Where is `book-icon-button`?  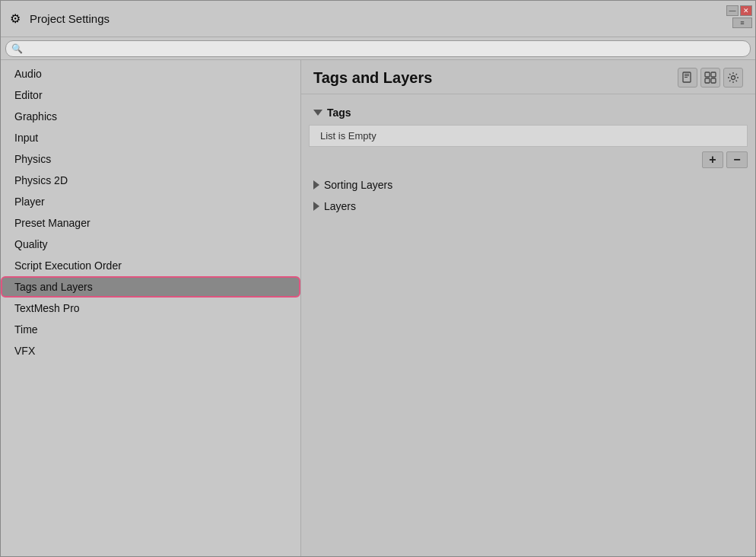 book-icon-button is located at coordinates (688, 78).